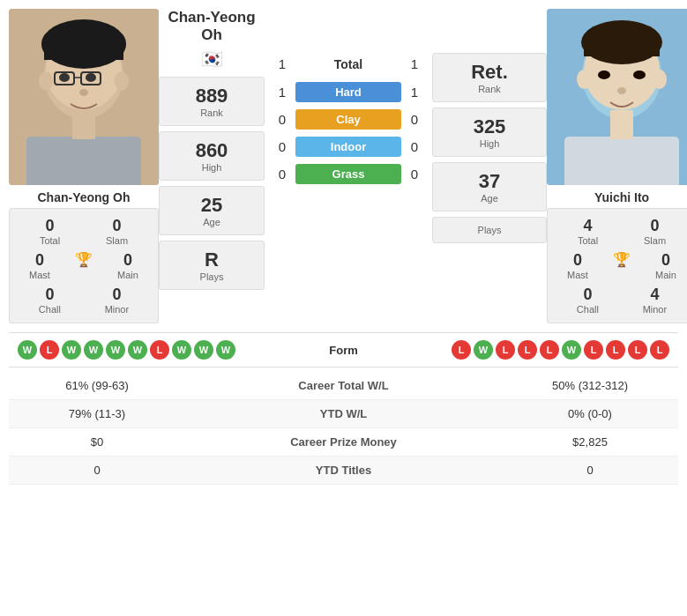 The width and height of the screenshot is (687, 616). Describe the element at coordinates (128, 275) in the screenshot. I see `left-main-label: Main` at that location.